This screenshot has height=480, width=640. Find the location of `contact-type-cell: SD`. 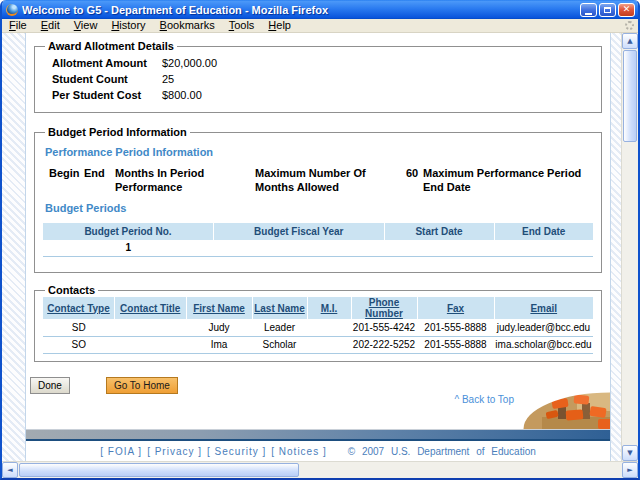

contact-type-cell: SD is located at coordinates (79, 328).